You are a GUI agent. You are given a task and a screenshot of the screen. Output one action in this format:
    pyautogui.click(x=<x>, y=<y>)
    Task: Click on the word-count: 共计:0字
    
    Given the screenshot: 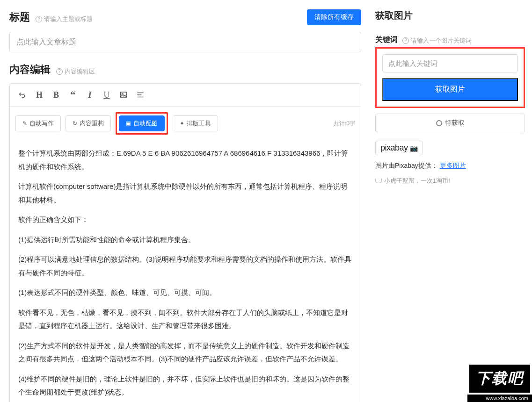 What is the action you would take?
    pyautogui.click(x=344, y=123)
    